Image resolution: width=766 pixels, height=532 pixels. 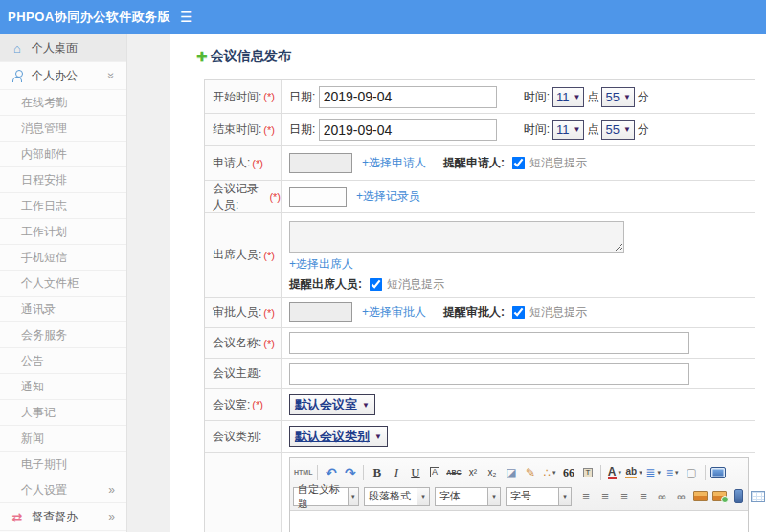 I want to click on sidebar-item-work-log: 工作日志, so click(x=63, y=207).